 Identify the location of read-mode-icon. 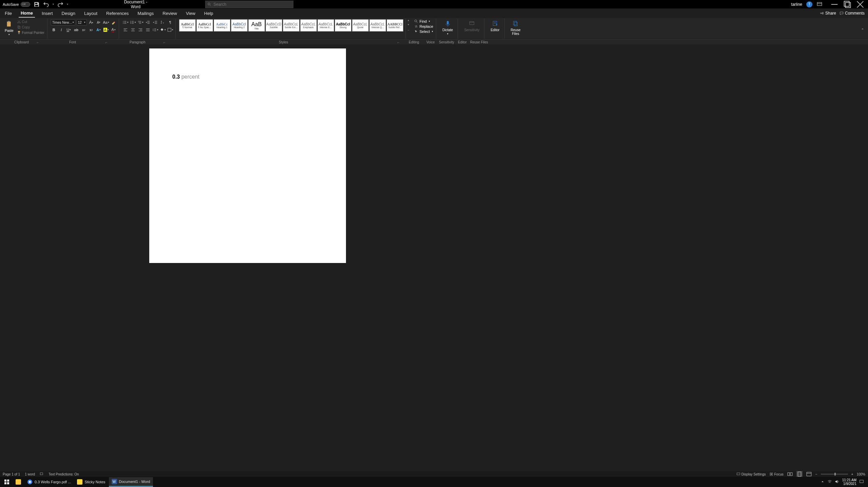
(790, 474).